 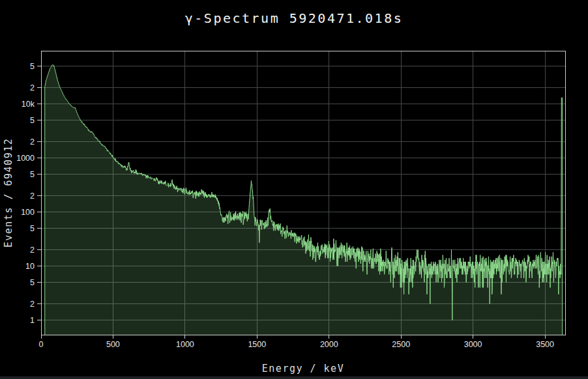 I want to click on x-tick-label: 3000, so click(x=473, y=344).